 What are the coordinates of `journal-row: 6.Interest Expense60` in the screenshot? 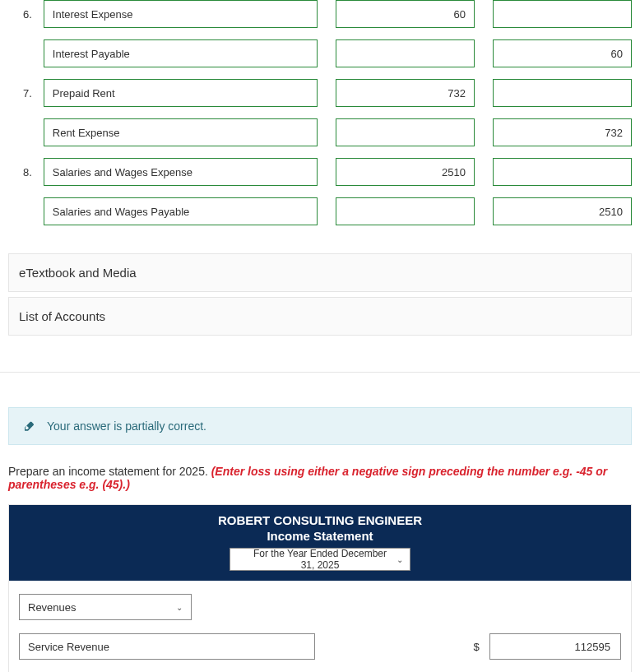 It's located at (320, 14).